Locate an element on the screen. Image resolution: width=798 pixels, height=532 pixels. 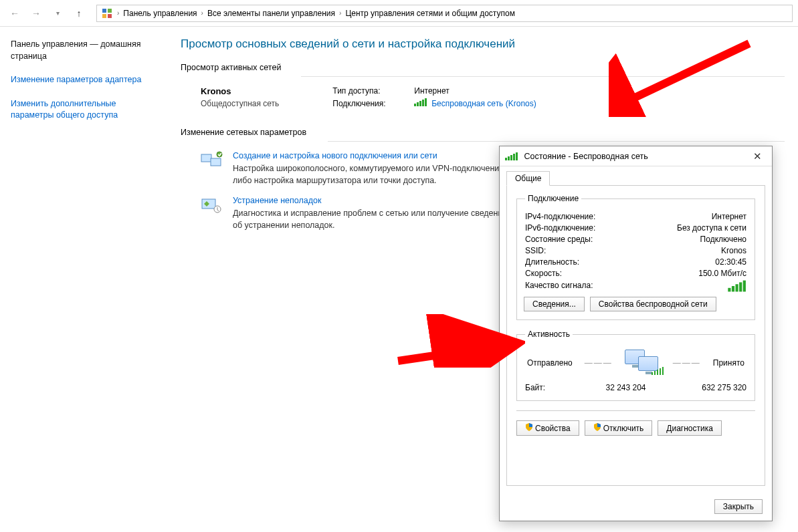
active-networks-label: Просмотр активных сетей is located at coordinates (483, 68).